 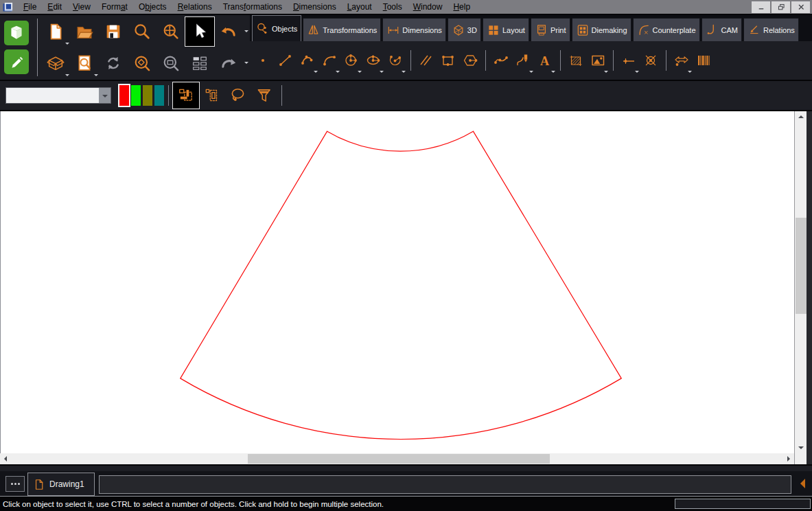 I want to click on hatch-button, so click(x=576, y=60).